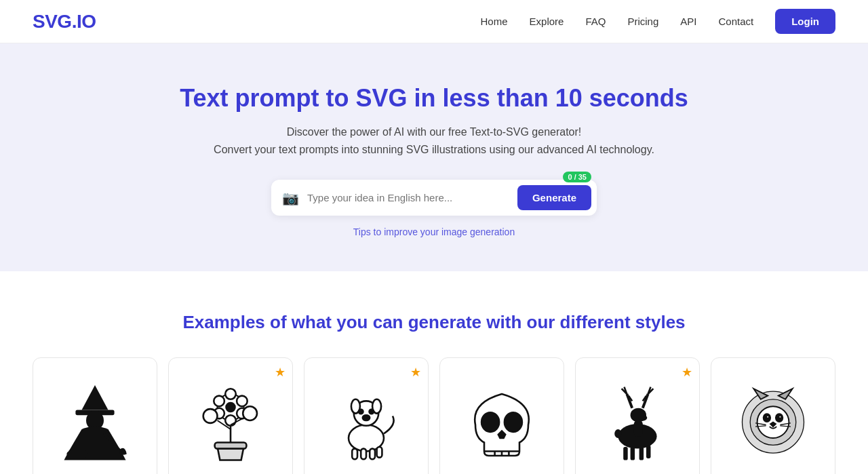 Image resolution: width=868 pixels, height=474 pixels. What do you see at coordinates (637, 420) in the screenshot?
I see `deer-svg` at bounding box center [637, 420].